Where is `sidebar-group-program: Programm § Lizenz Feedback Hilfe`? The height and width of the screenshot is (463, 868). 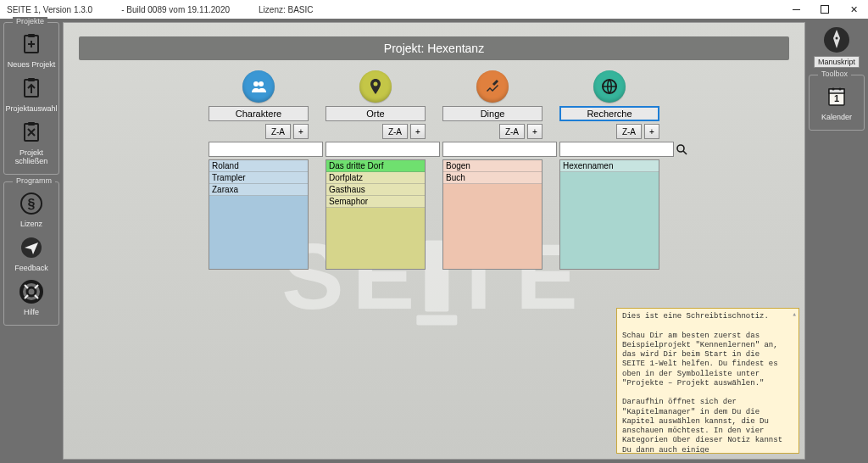 sidebar-group-program: Programm § Lizenz Feedback Hilfe is located at coordinates (31, 254).